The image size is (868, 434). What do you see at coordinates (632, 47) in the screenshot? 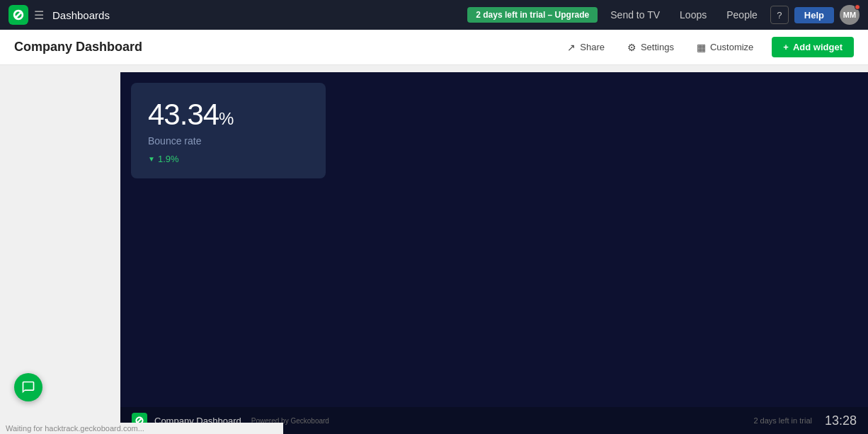
I see `settings-icon: ⚙` at bounding box center [632, 47].